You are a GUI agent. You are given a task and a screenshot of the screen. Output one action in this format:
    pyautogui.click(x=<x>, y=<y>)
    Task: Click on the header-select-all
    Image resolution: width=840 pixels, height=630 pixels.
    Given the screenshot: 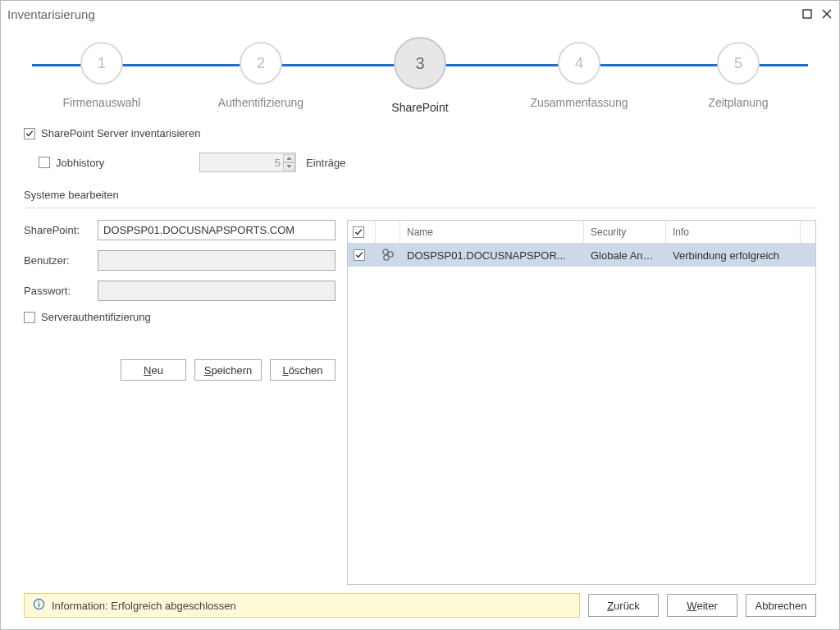 What is the action you would take?
    pyautogui.click(x=362, y=231)
    